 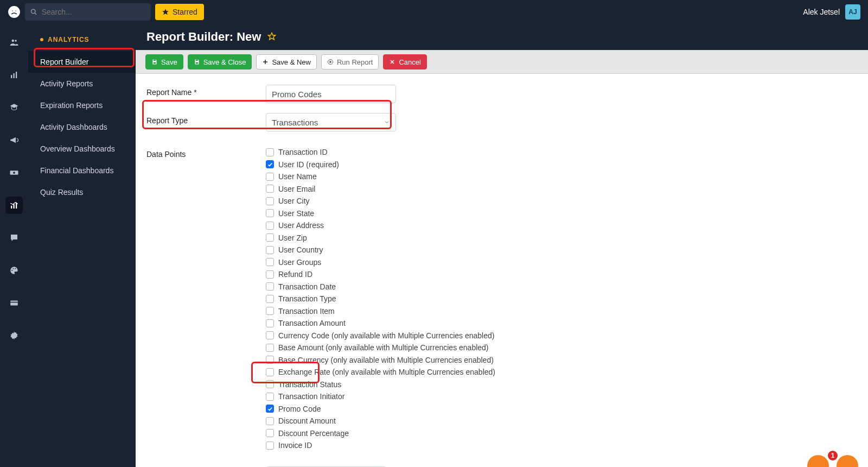 What do you see at coordinates (294, 201) in the screenshot?
I see `data-point-label: User City` at bounding box center [294, 201].